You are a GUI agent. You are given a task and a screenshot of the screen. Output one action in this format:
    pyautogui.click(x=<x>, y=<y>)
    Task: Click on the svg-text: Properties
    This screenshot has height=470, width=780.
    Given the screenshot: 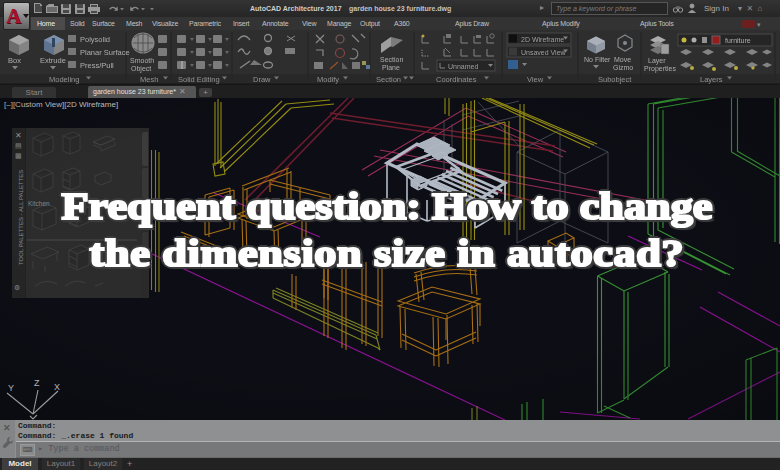 What is the action you would take?
    pyautogui.click(x=660, y=69)
    